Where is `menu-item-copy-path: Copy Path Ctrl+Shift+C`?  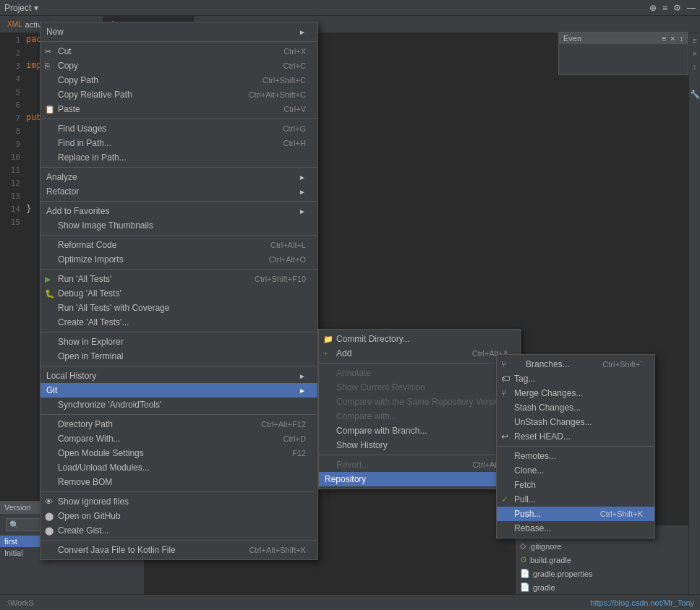
menu-item-copy-path: Copy Path Ctrl+Shift+C is located at coordinates (179, 80).